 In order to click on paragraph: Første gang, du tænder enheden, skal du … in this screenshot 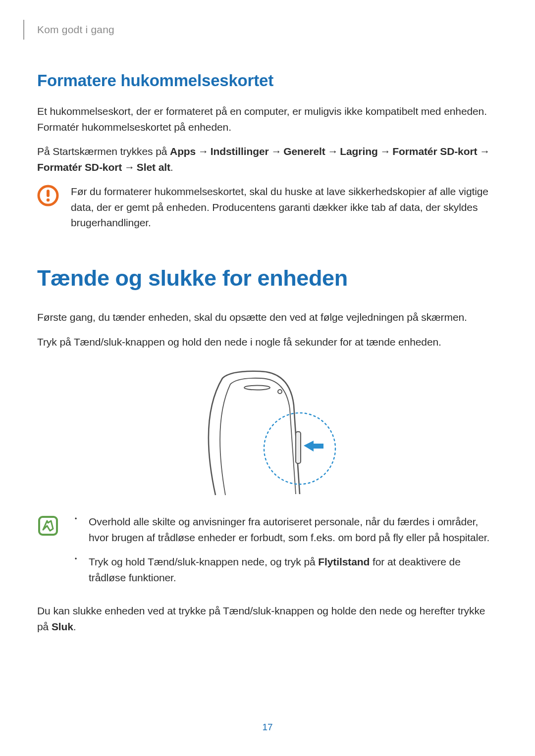, I will do `click(268, 317)`.